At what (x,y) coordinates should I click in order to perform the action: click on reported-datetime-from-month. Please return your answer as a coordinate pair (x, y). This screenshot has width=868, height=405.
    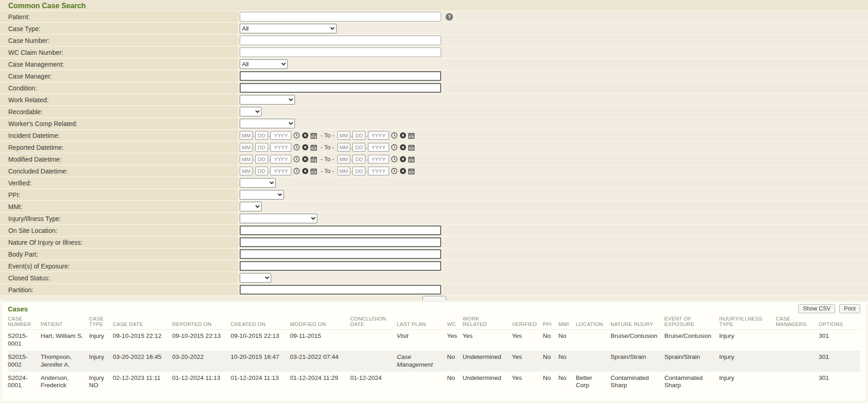
    Looking at the image, I should click on (246, 147).